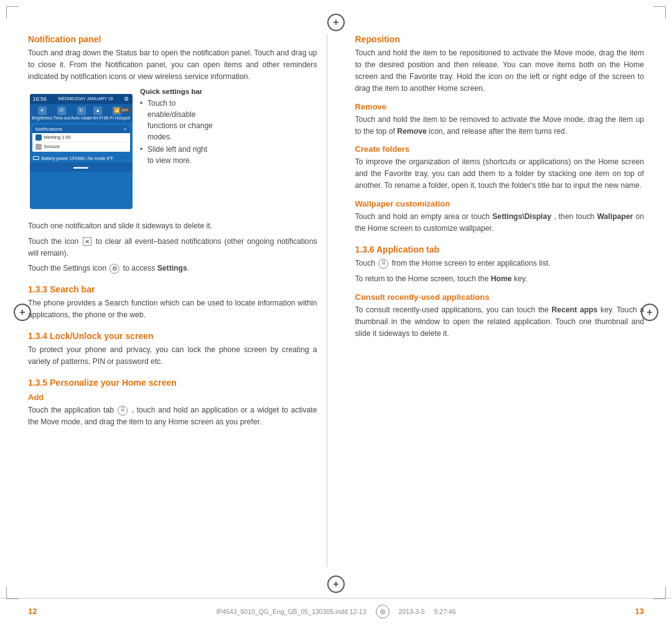  I want to click on brightness-icon: ☀, so click(42, 111).